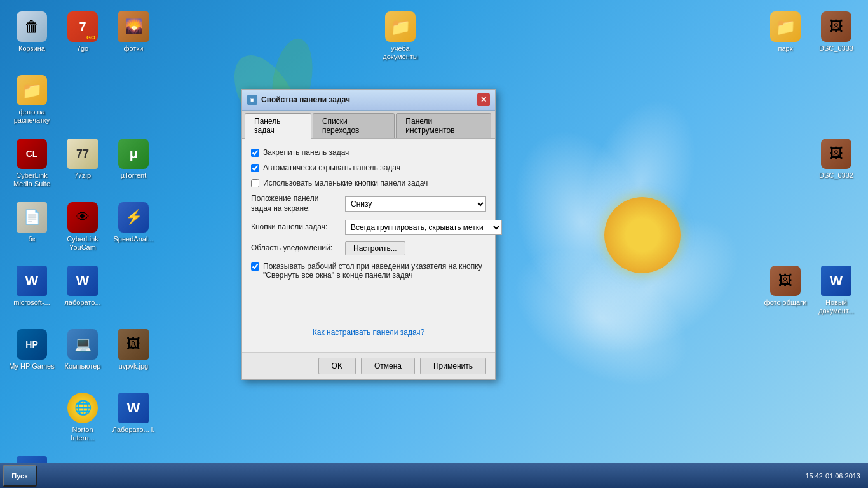 The width and height of the screenshot is (868, 488). I want to click on icon-blank-r3, so click(785, 165).